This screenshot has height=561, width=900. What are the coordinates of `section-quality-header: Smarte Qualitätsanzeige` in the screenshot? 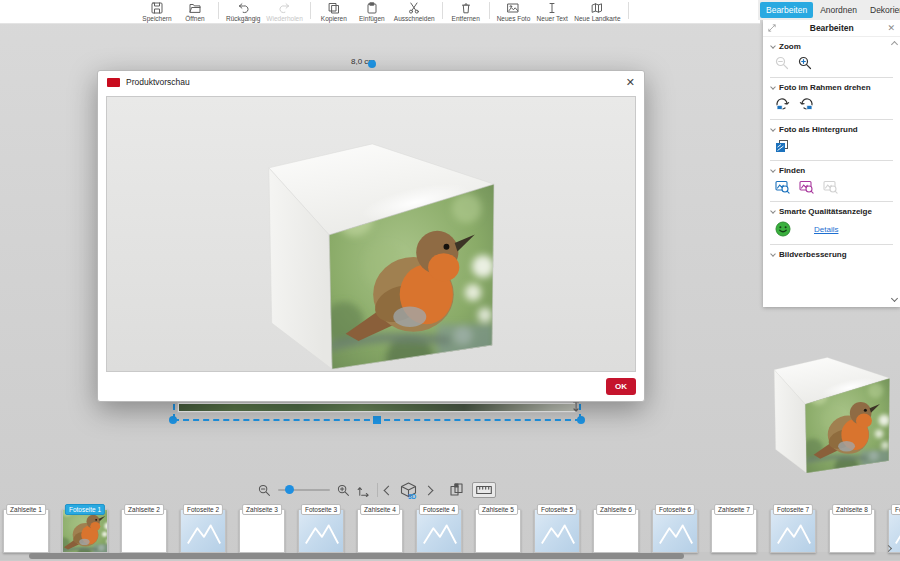 It's located at (832, 210).